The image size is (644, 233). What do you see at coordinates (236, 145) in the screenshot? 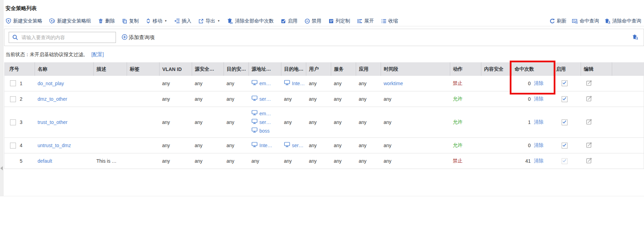
I see `dst-zone-cell: any` at bounding box center [236, 145].